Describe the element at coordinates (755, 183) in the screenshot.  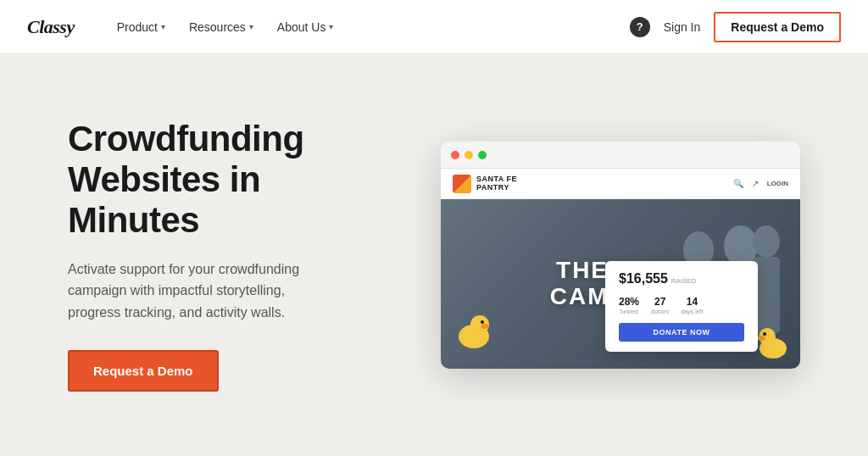
I see `share-icon: ↗` at that location.